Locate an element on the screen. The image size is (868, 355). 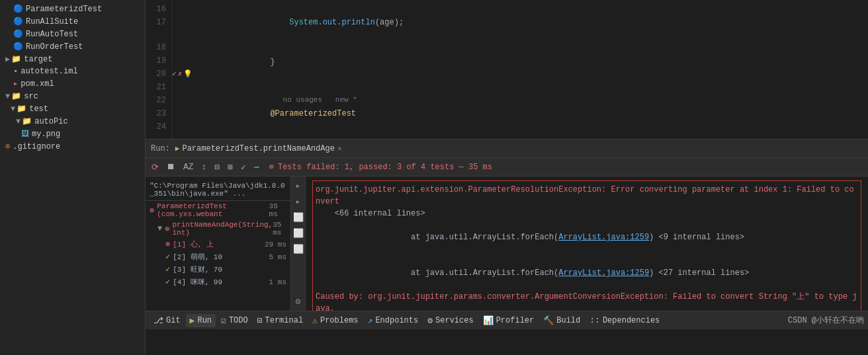
test-item-method: ▼ ⊗ printNameAndAge(String, int) 35 ms is located at coordinates (218, 229).